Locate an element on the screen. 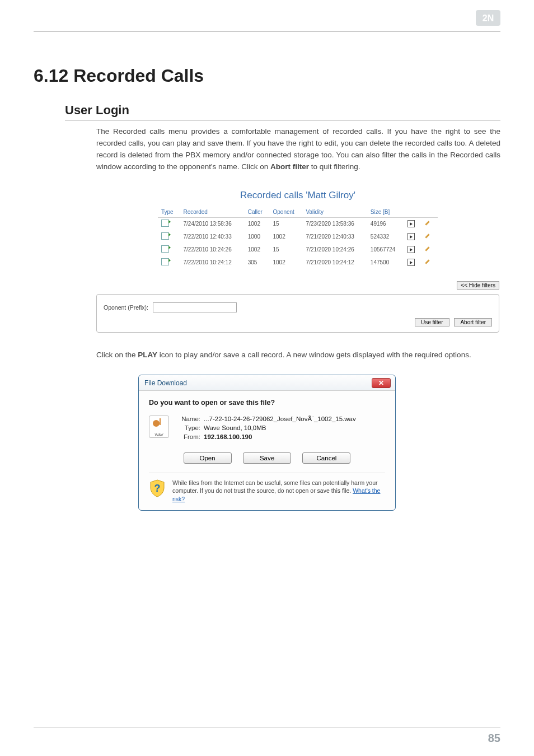 The height and width of the screenshot is (756, 534). name-value: ...7-22-10-24-26-729062_Josef_NovÃ¨_1002… is located at coordinates (280, 419).